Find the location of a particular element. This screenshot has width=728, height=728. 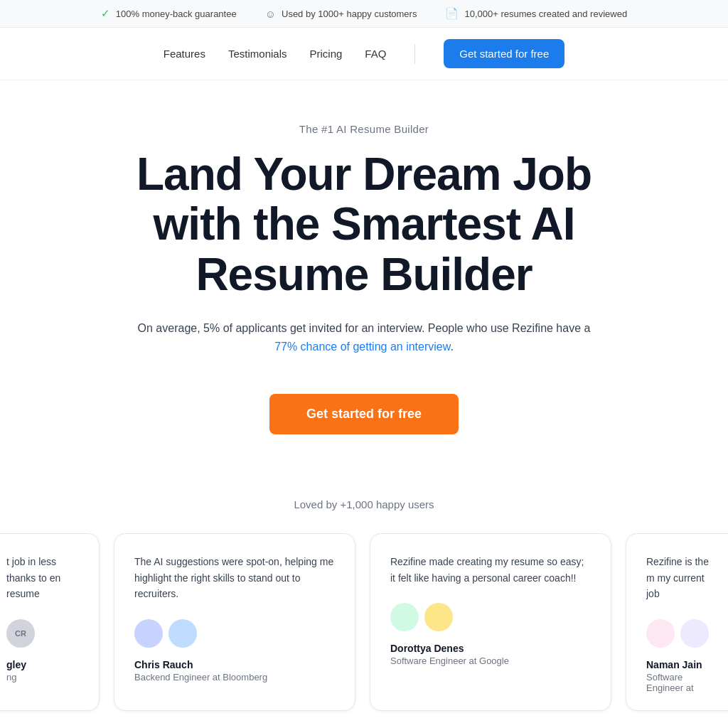

social-proof-text: Loved by +1,000 happy users is located at coordinates (364, 505).